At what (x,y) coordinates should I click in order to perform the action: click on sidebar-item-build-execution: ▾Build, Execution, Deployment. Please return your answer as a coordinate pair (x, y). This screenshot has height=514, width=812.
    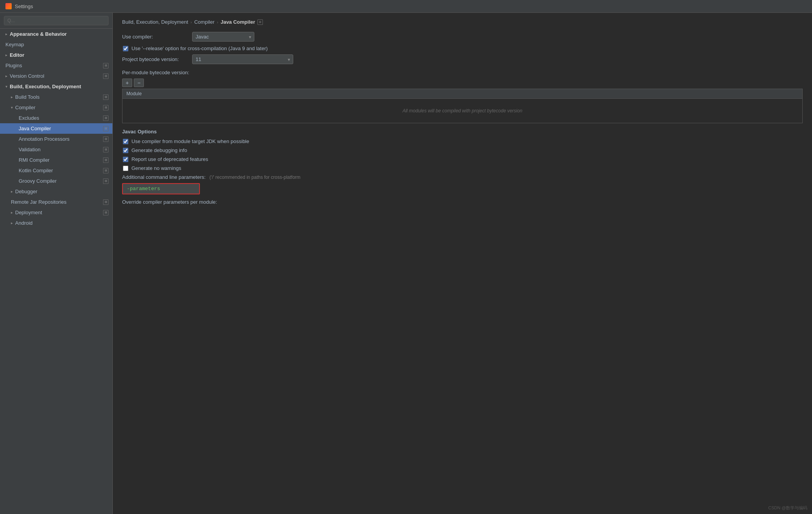
    Looking at the image, I should click on (56, 86).